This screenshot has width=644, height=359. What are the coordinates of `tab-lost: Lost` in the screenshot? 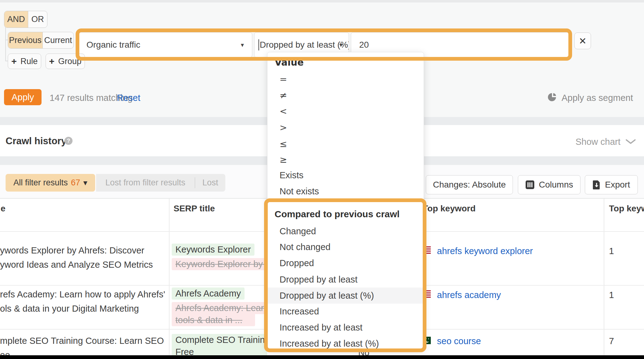 It's located at (210, 183).